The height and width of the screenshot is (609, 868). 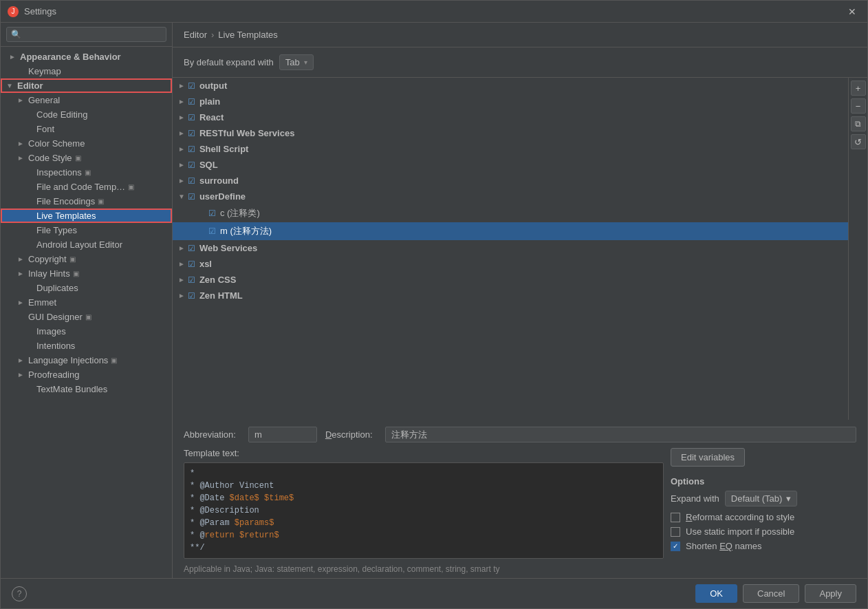 I want to click on sidebar-item-label: Color Scheme, so click(x=56, y=143).